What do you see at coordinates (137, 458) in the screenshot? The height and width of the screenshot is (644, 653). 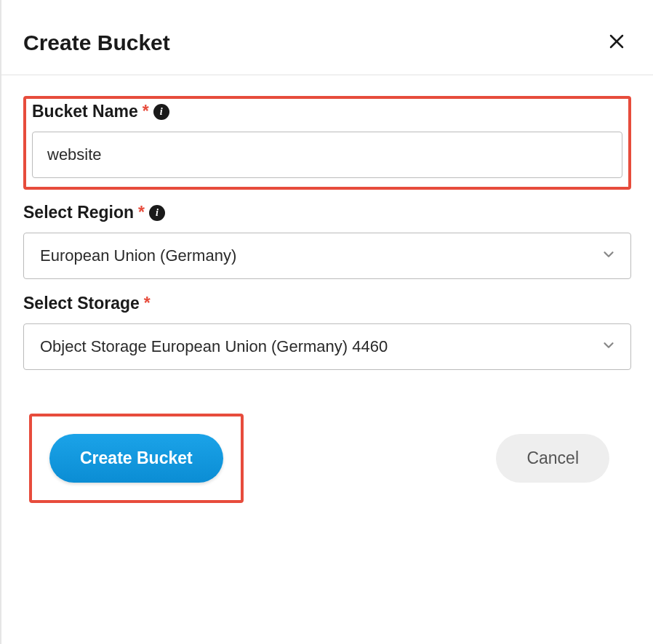 I see `create-bucket-button: Create Bucket` at bounding box center [137, 458].